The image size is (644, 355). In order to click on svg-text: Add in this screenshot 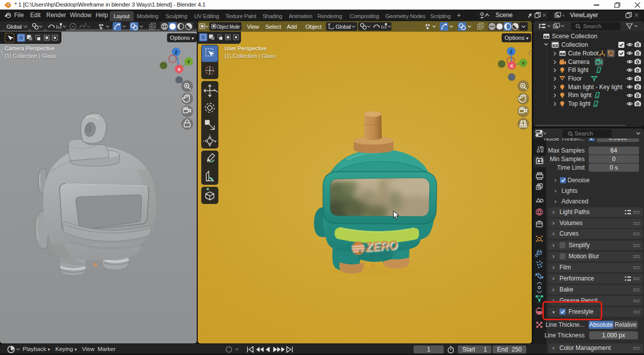, I will do `click(292, 27)`.